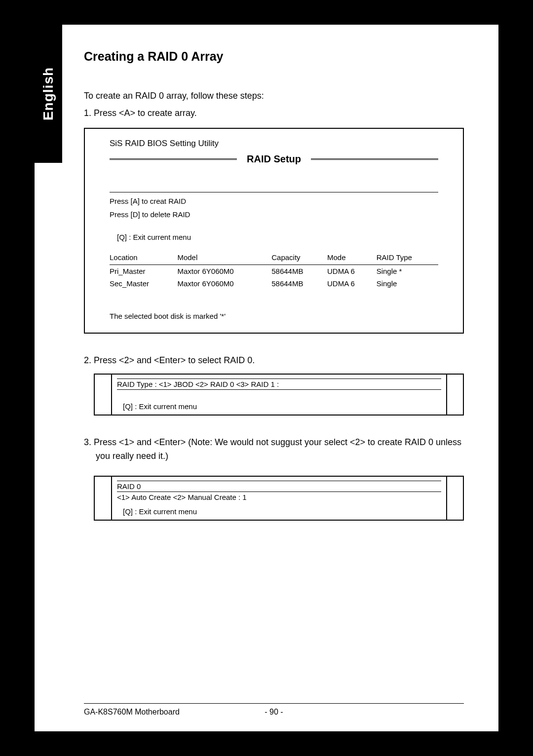 Image resolution: width=533 pixels, height=756 pixels. Describe the element at coordinates (282, 395) in the screenshot. I see `box-content: RAID Type : <1> JBOD <2> RAID 0 <3> RAID…` at that location.